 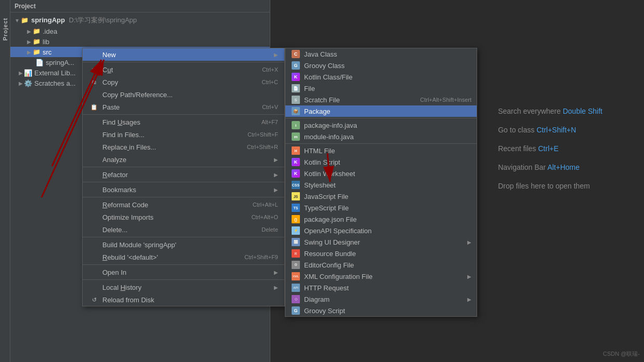 What do you see at coordinates (265, 107) in the screenshot?
I see `paste-shortcut: Ctrl+V` at bounding box center [265, 107].